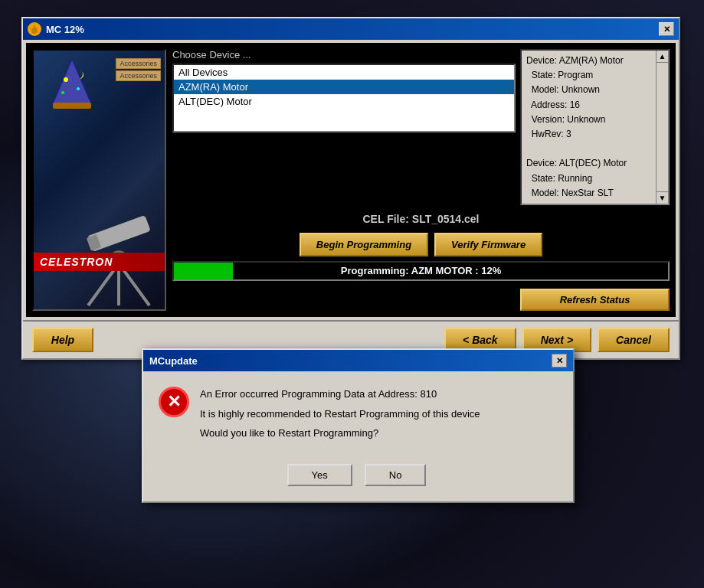 The width and height of the screenshot is (704, 588). Describe the element at coordinates (174, 402) in the screenshot. I see `error-x-symbol: ✕` at that location.